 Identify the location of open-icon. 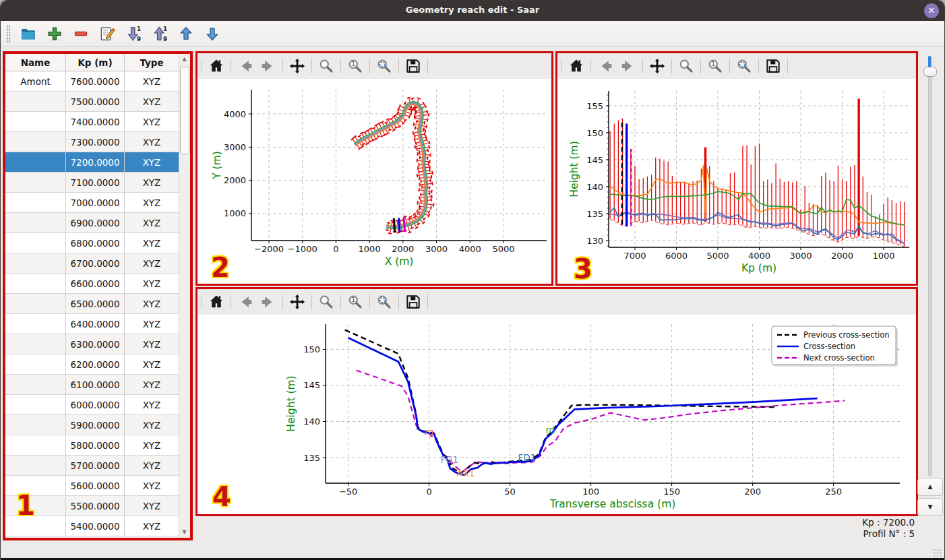
(28, 34).